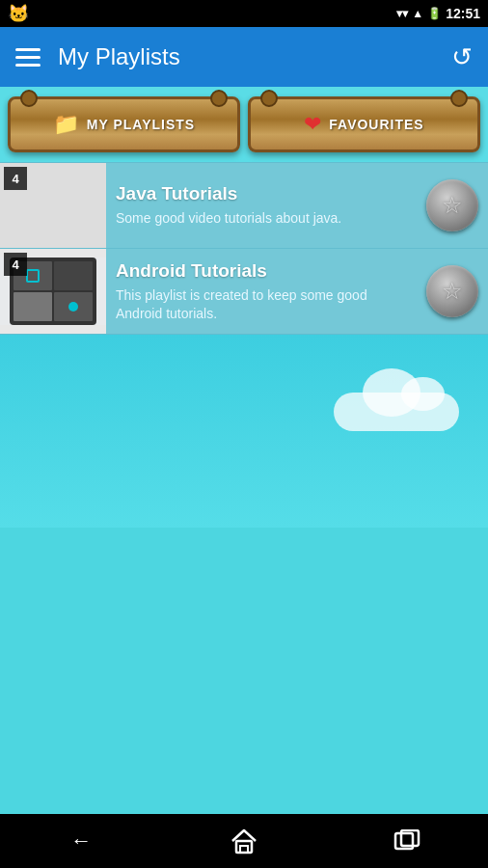 Image resolution: width=488 pixels, height=868 pixels. What do you see at coordinates (81, 841) in the screenshot?
I see `back-arrow-icon: ←` at bounding box center [81, 841].